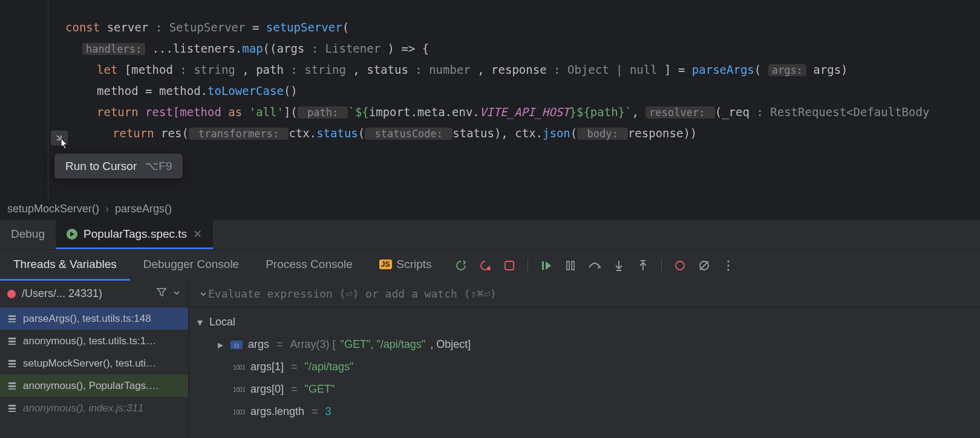  Describe the element at coordinates (143, 209) in the screenshot. I see `breadcrumb-item: parseArgs()` at that location.